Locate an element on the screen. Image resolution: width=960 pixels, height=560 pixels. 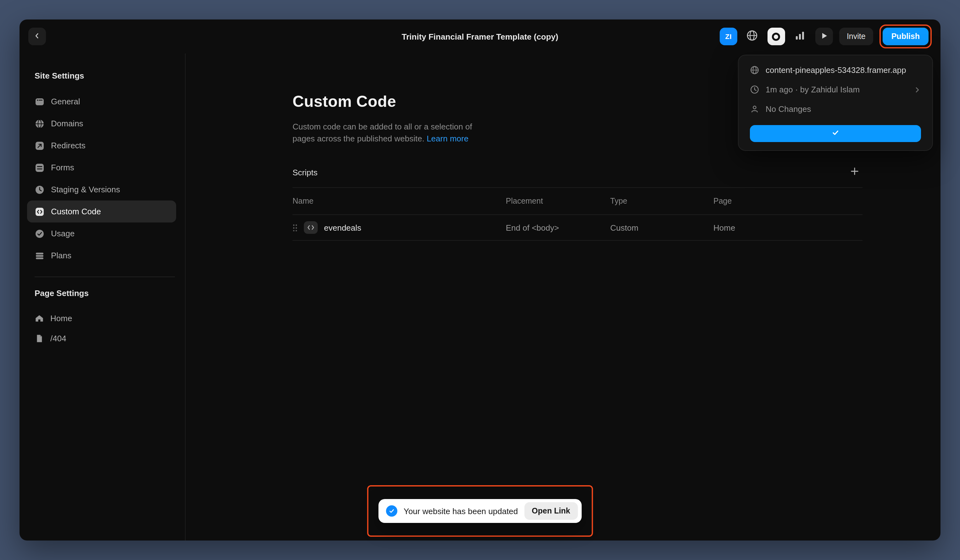
script-type: Custom is located at coordinates (662, 228).